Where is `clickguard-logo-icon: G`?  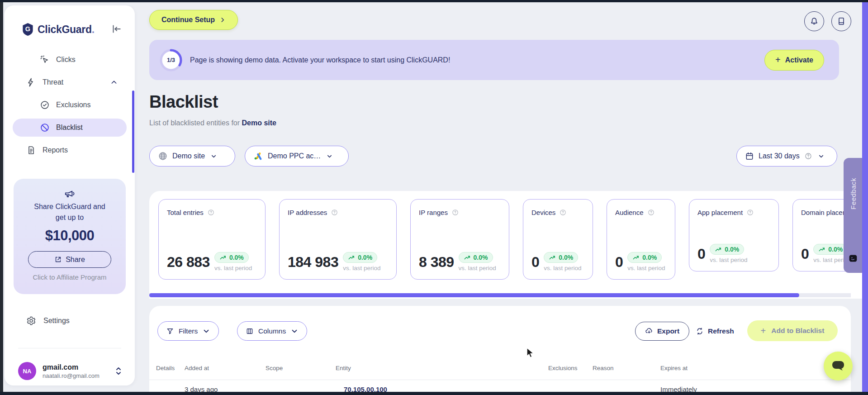 clickguard-logo-icon: G is located at coordinates (28, 29).